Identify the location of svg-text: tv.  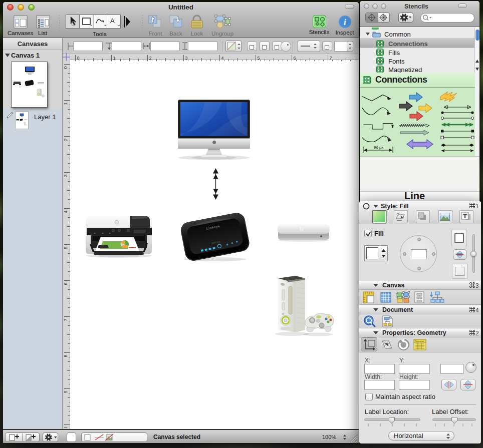
(302, 229).